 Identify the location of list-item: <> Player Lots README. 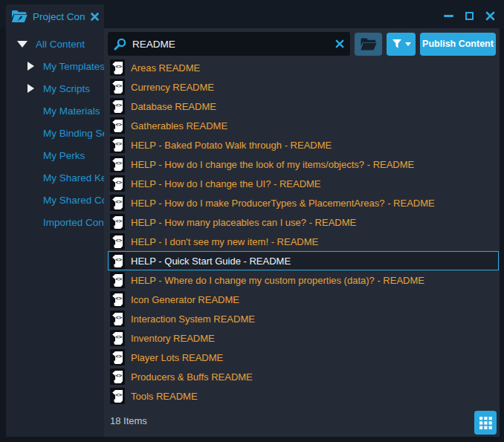
(303, 357).